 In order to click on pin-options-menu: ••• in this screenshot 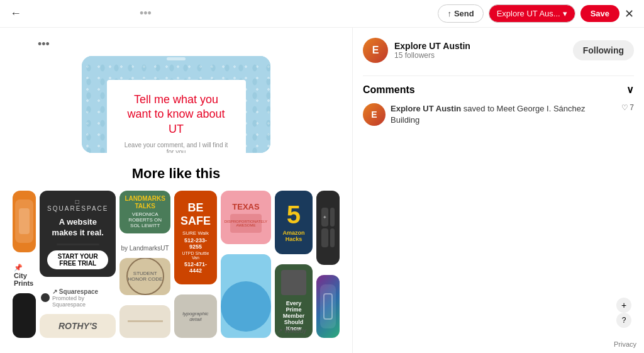, I will do `click(44, 44)`.